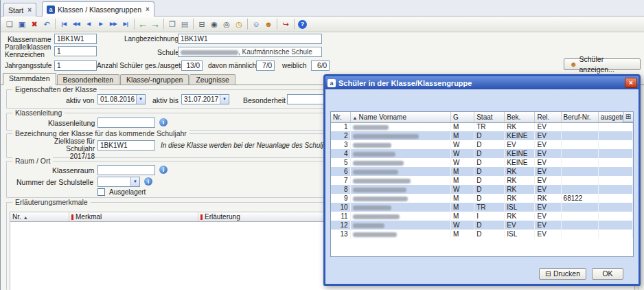 The width and height of the screenshot is (644, 290). Describe the element at coordinates (482, 172) in the screenshot. I see `student-row: 6MDRKEV` at that location.